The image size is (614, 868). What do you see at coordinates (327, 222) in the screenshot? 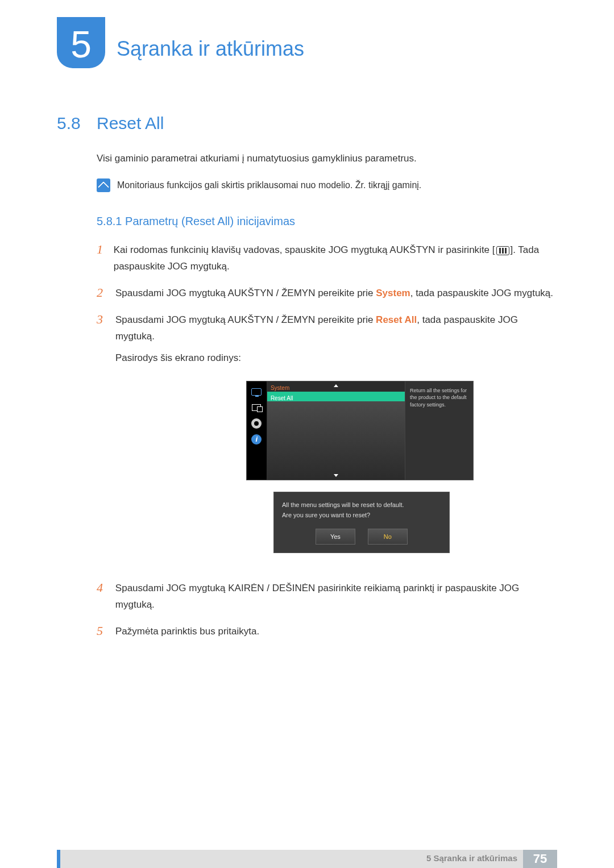
I see `subsection-title: 5.8.1 Parametrų (Reset All) inicijavimas` at bounding box center [327, 222].